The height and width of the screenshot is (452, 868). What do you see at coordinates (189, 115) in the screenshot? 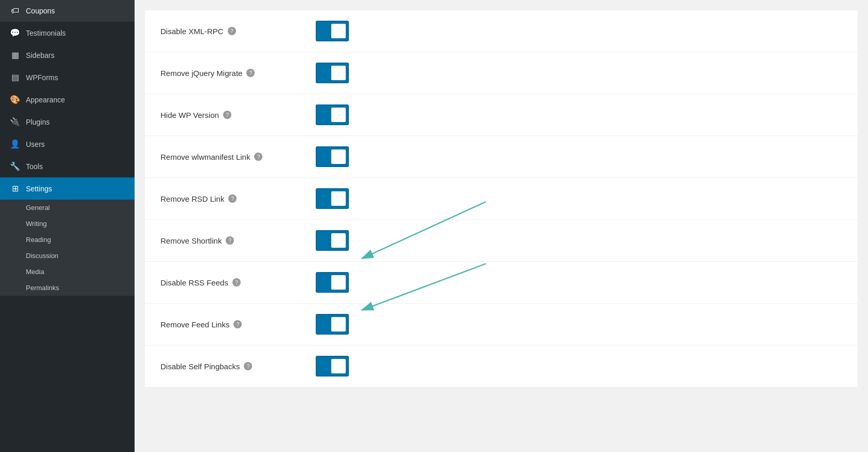
I see `label-text: Hide WP Version` at bounding box center [189, 115].